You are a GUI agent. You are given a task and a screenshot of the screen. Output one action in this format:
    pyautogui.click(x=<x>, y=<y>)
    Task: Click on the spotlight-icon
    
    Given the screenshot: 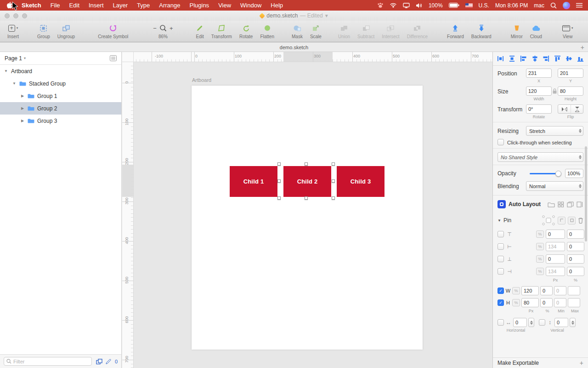 What is the action you would take?
    pyautogui.click(x=554, y=6)
    